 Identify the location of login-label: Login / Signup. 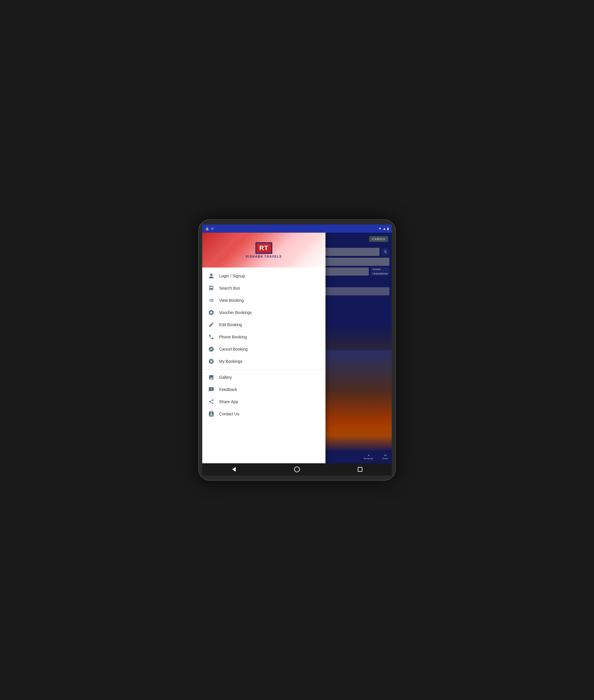
(232, 276).